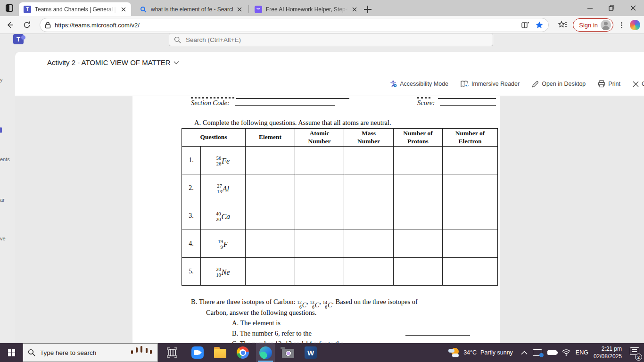 This screenshot has width=644, height=362. Describe the element at coordinates (27, 25) in the screenshot. I see `refresh-icon` at that location.